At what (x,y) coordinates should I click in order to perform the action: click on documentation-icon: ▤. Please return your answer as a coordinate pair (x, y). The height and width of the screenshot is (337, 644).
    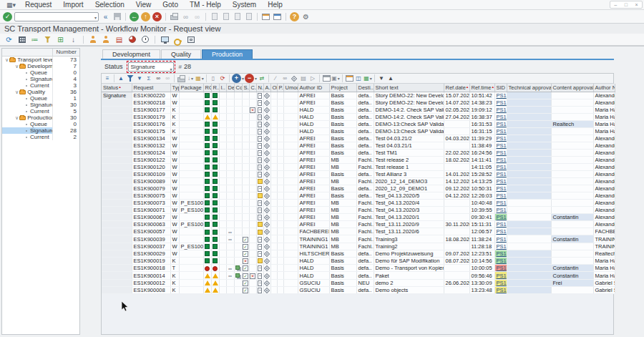
    Looking at the image, I should click on (303, 79).